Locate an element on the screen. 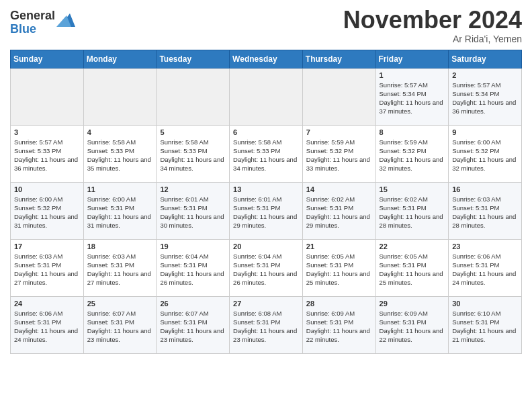 The width and height of the screenshot is (532, 411). logo: General Blue is located at coordinates (43, 23).